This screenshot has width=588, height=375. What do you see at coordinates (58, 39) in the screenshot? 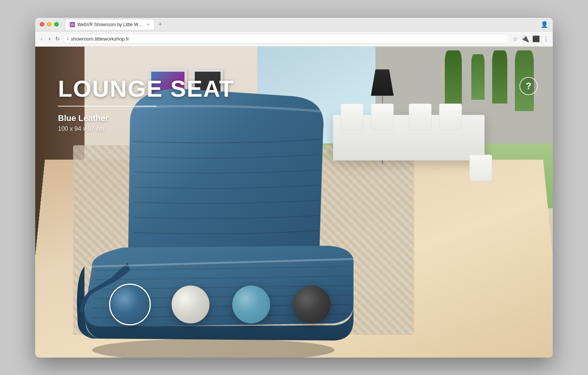
I see `refresh-button: ↻` at bounding box center [58, 39].